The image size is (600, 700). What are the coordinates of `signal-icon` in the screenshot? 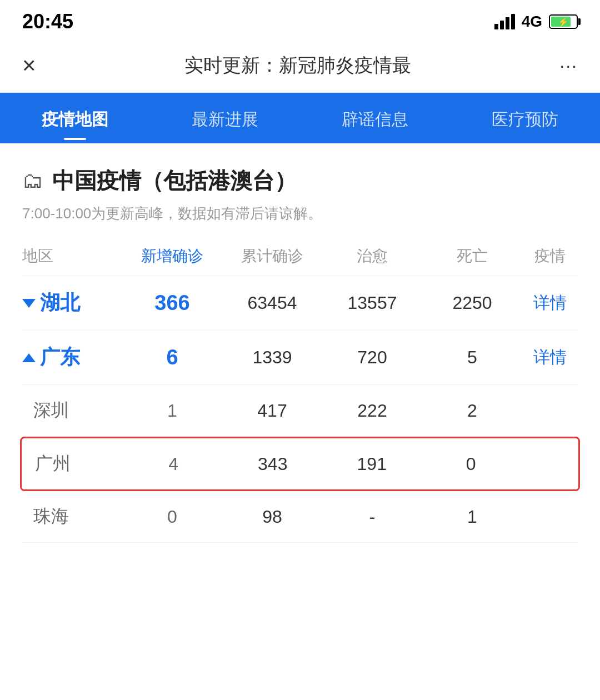 It's located at (504, 22).